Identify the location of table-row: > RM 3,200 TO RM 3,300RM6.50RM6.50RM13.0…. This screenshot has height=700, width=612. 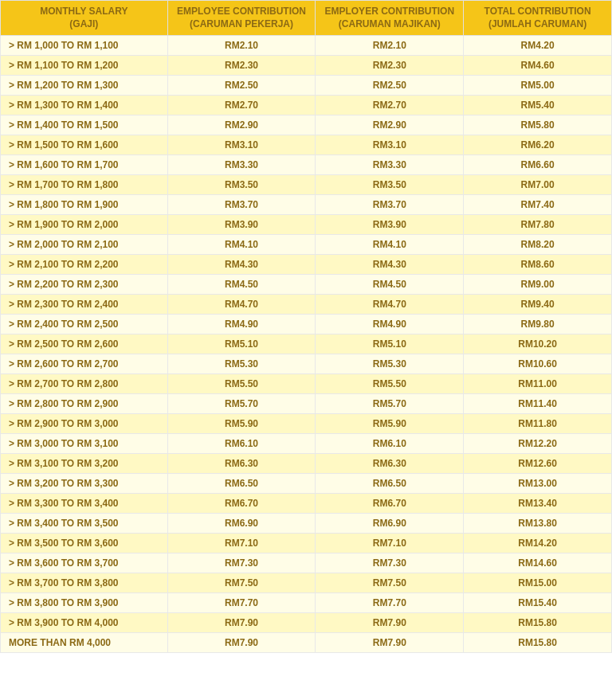
(306, 484).